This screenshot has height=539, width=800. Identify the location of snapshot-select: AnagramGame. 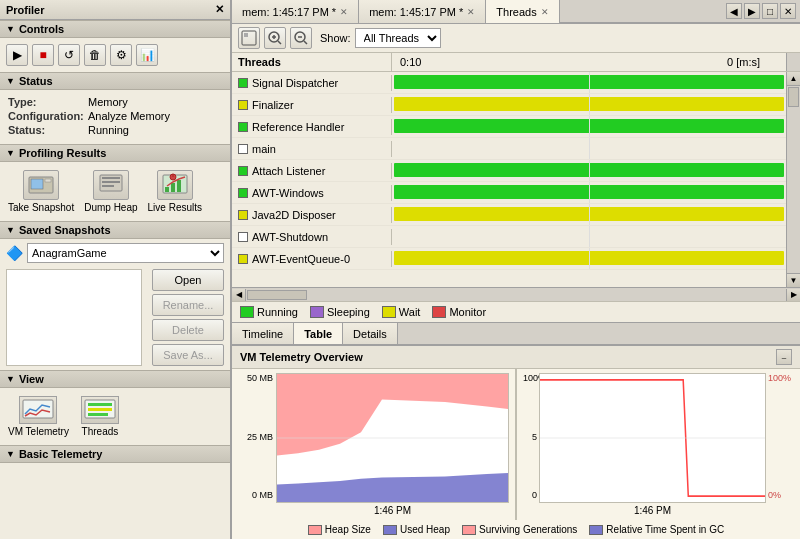
(126, 253).